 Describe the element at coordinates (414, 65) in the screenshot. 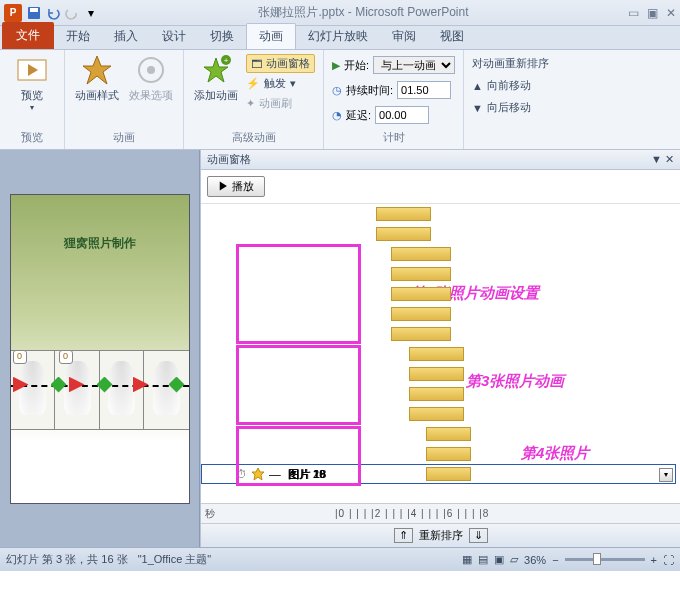

I see `start-select: 与上一动画...` at that location.